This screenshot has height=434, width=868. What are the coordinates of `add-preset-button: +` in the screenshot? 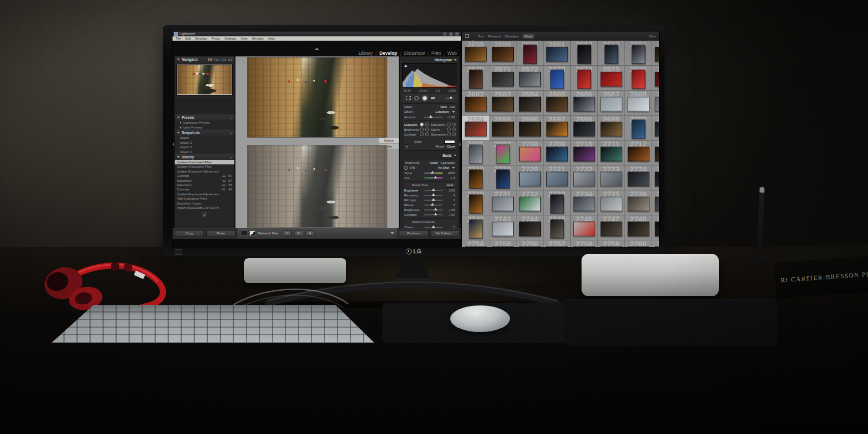 It's located at (231, 118).